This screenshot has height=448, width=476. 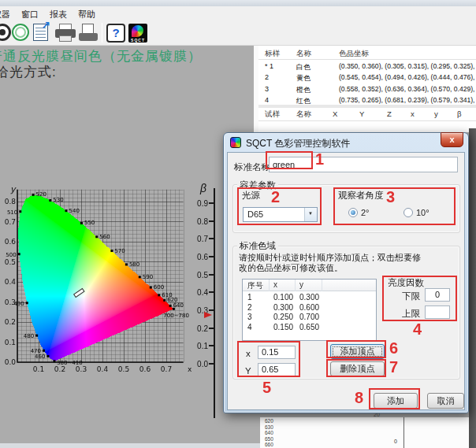 I want to click on report-icon: ↗, so click(x=41, y=32).